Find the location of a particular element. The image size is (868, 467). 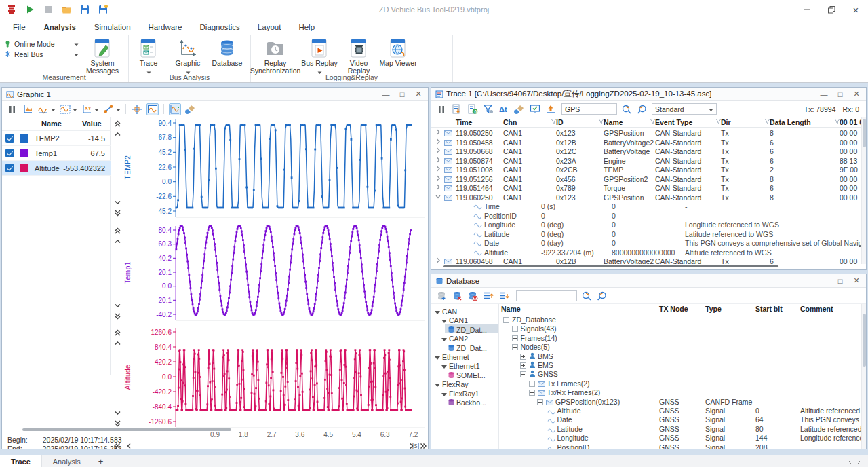

database-tree-row: PositionIDGNSSSignal208 is located at coordinates (679, 445).